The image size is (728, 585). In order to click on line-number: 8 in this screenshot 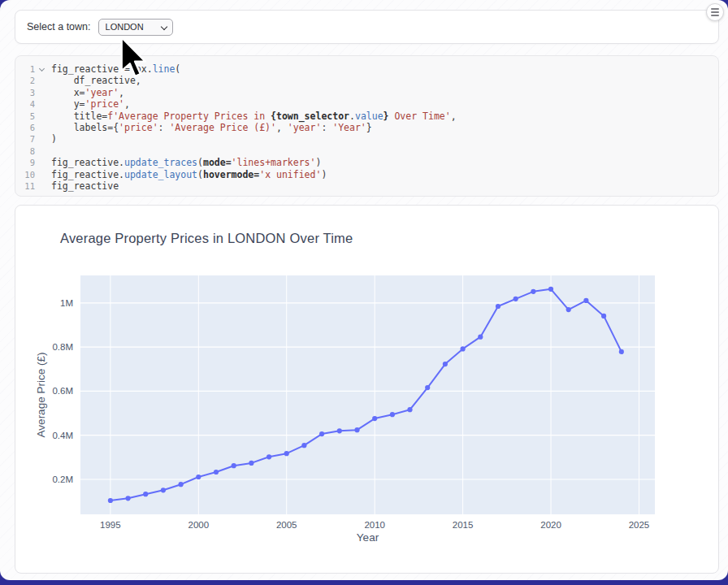, I will do `click(25, 151)`.